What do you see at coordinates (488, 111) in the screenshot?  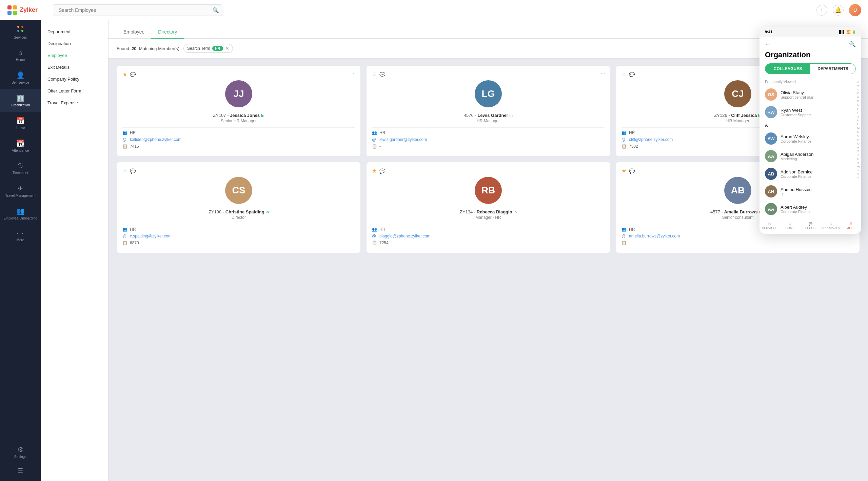 I see `employee-card: ☆ 💬 ··· LG 4576 - Lewis Gardner In HR Ma…` at bounding box center [488, 111].